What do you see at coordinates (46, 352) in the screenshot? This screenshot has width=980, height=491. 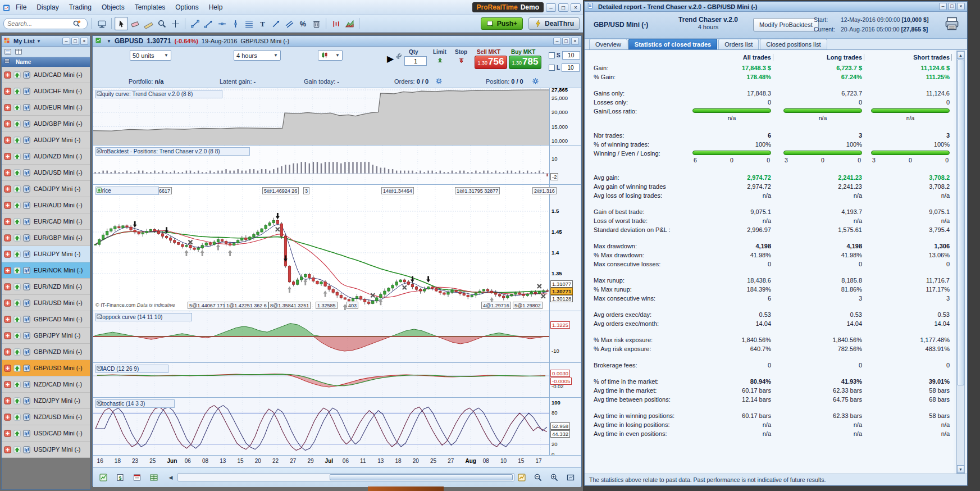 I see `watchlist-row: GBP/NZD Mini (-)` at bounding box center [46, 352].